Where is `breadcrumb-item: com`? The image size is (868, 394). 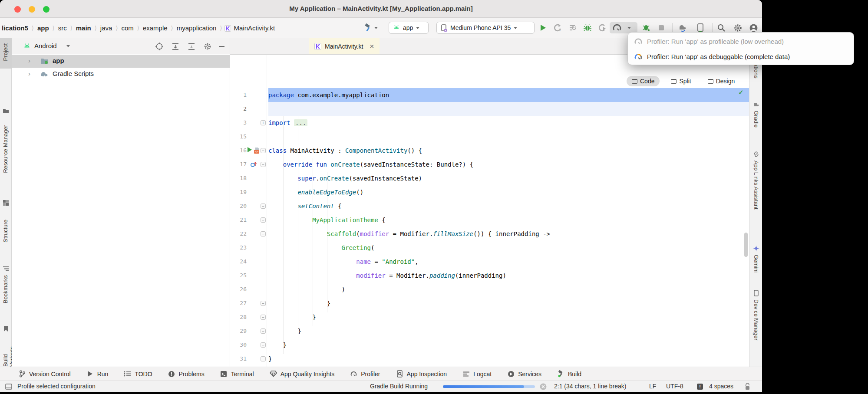 breadcrumb-item: com is located at coordinates (127, 28).